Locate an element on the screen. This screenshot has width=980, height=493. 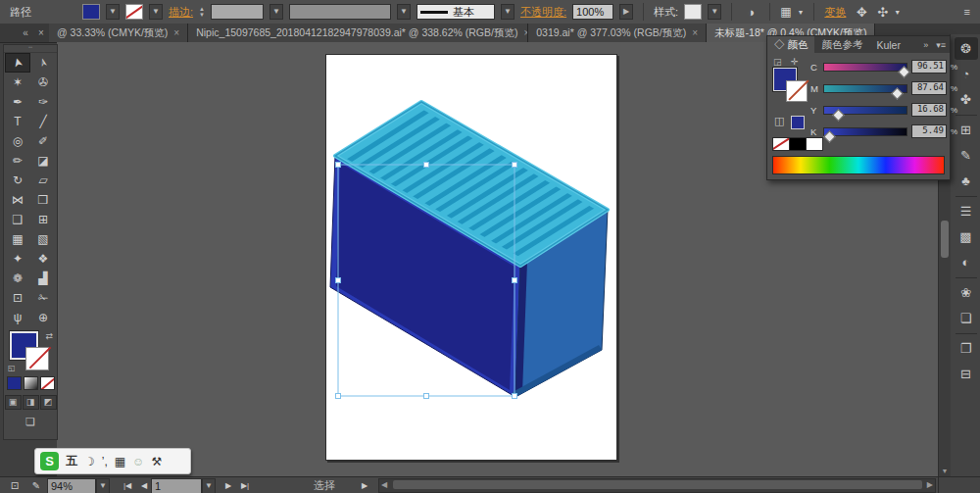
cyan-slider is located at coordinates (865, 67).